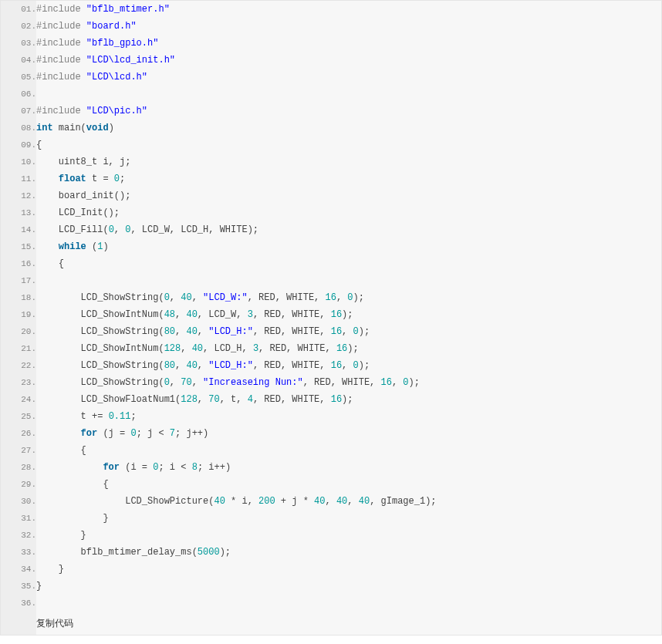 This screenshot has height=644, width=662. Describe the element at coordinates (19, 416) in the screenshot. I see `line-number: 25.` at that location.